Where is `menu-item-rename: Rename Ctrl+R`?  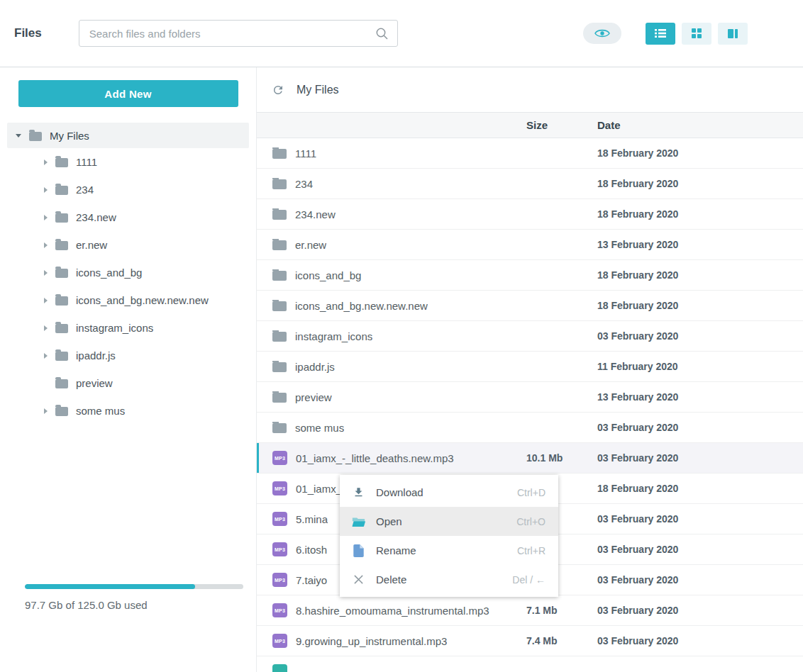 menu-item-rename: Rename Ctrl+R is located at coordinates (449, 550).